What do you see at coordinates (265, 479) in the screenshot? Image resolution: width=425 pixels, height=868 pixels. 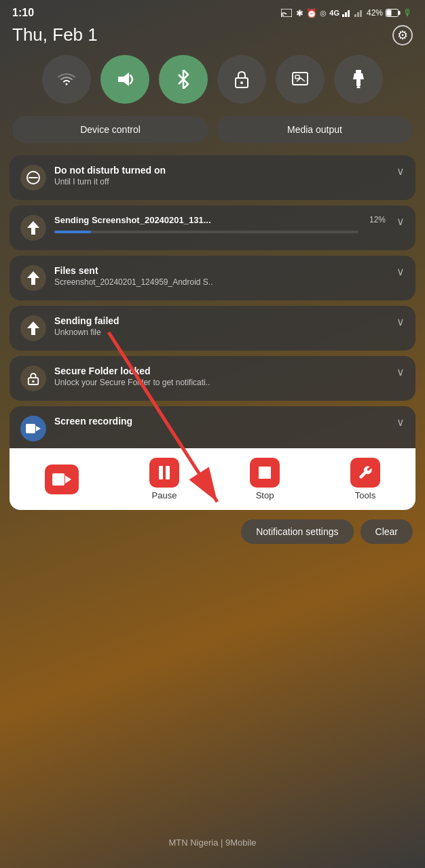 I see `stop-button: Stop` at bounding box center [265, 479].